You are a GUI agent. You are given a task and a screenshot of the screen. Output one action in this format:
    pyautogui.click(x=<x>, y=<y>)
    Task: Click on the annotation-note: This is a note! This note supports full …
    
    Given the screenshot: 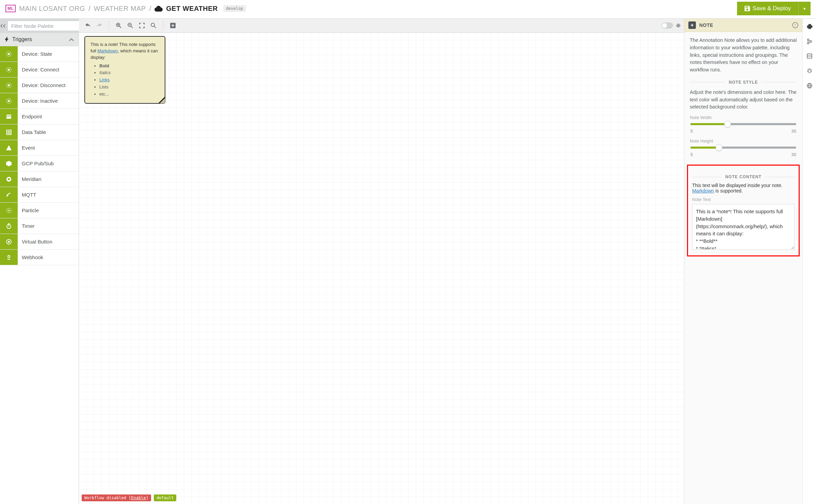 What is the action you would take?
    pyautogui.click(x=125, y=70)
    